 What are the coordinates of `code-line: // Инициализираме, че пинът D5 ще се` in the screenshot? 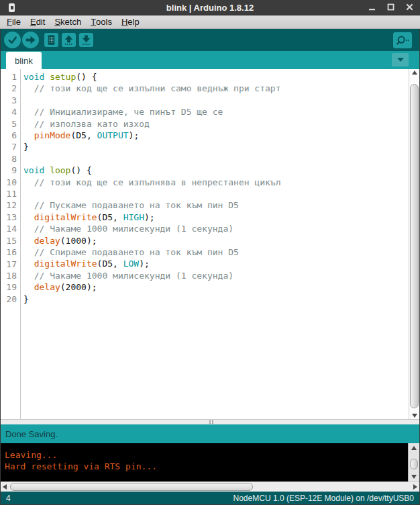 It's located at (216, 111).